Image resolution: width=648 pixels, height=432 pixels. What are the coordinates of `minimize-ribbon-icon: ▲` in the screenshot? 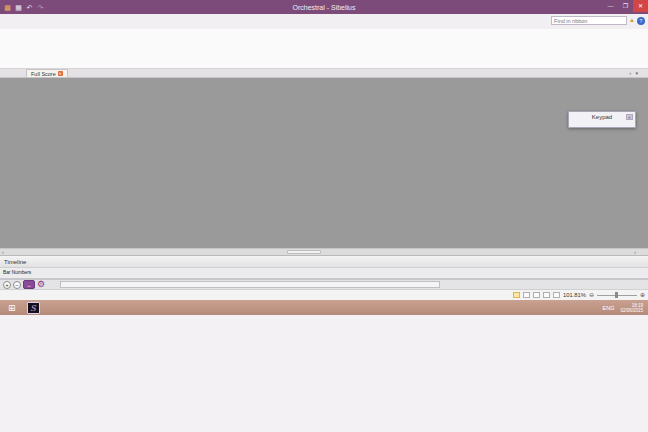 It's located at (632, 20).